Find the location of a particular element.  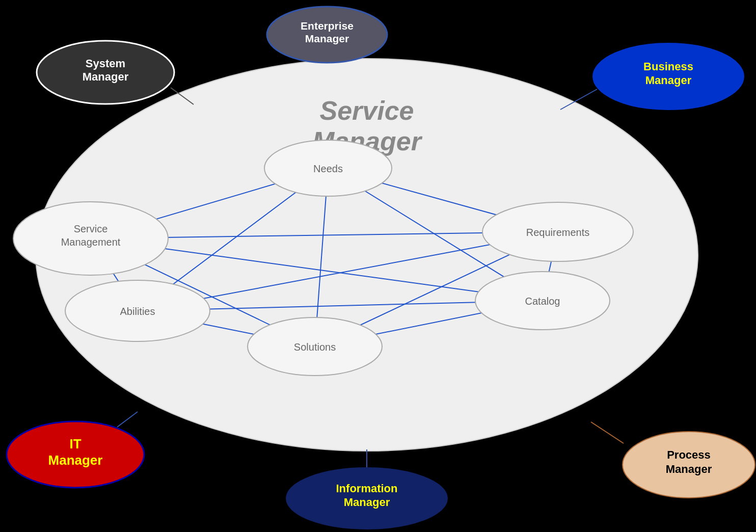

catalog-text: Catalog is located at coordinates (543, 301).